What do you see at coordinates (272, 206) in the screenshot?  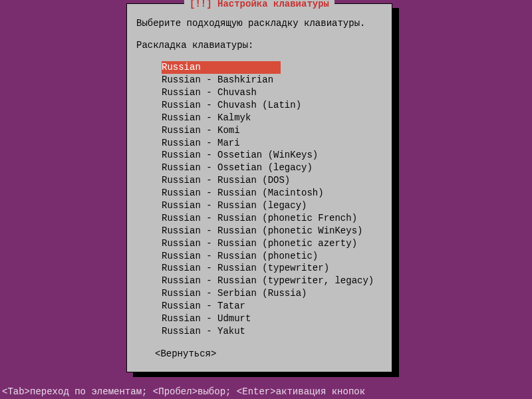 I see `layout-option: Russian - Russian (legacy)` at bounding box center [272, 206].